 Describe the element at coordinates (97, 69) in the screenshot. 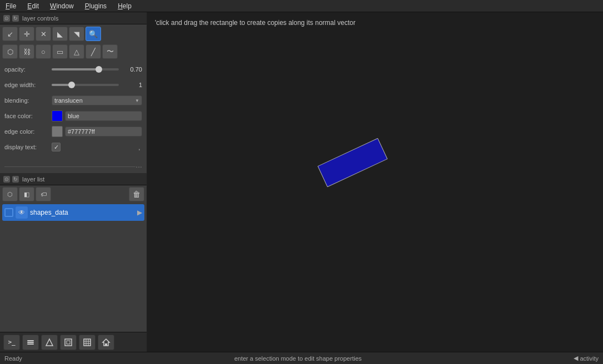

I see `opacity-slider-container: 0.70` at that location.